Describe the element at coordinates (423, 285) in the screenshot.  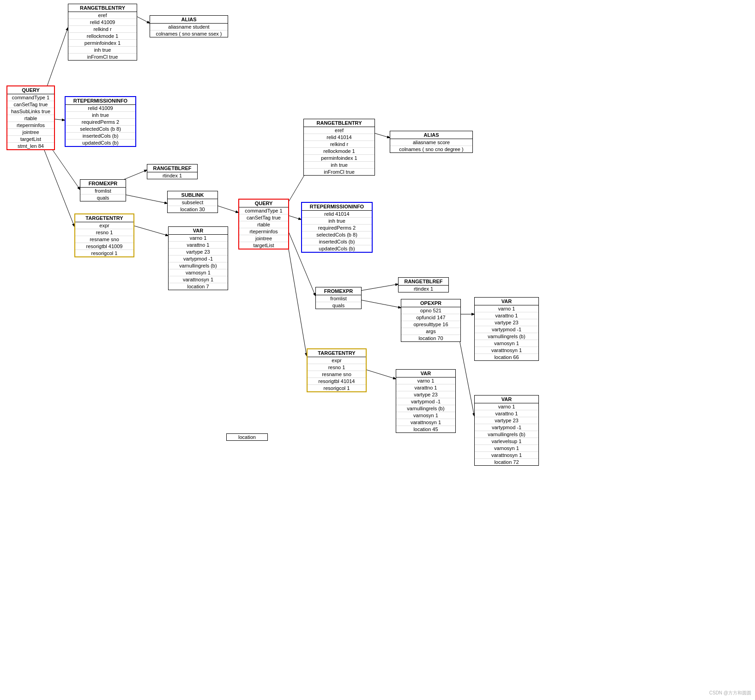
I see `rangetblref-2-node: RANGETBLREF rtindex 1` at that location.